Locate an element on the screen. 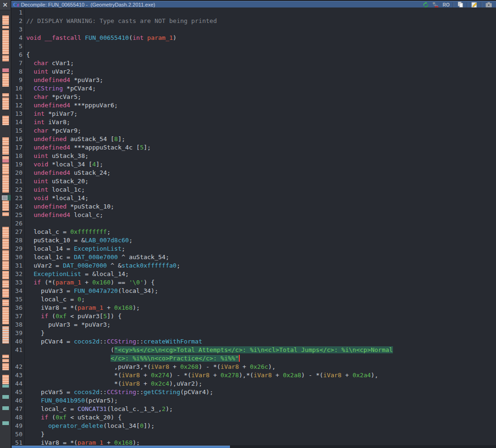 This screenshot has height=448, width=496. code-line: 47 local_c = CONCAT31(local_c._1_3_,2); is located at coordinates (254, 409).